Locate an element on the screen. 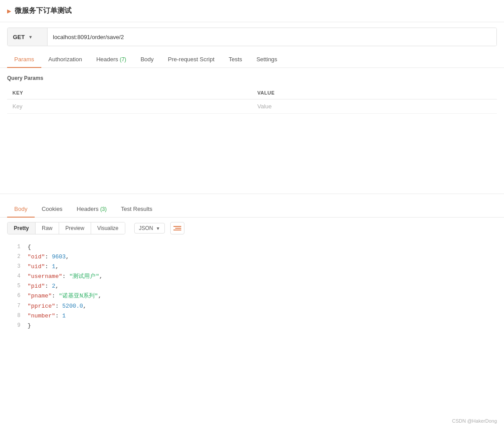 This screenshot has height=428, width=504. watermark: CSDN @HakerDong is located at coordinates (475, 421).